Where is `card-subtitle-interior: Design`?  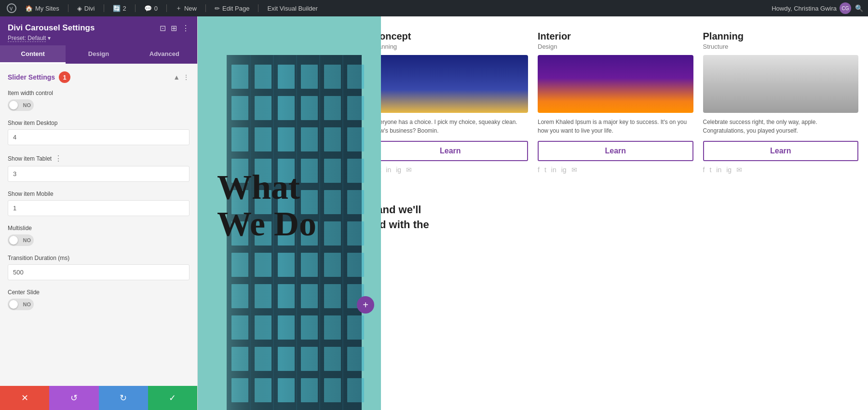 card-subtitle-interior: Design is located at coordinates (615, 46).